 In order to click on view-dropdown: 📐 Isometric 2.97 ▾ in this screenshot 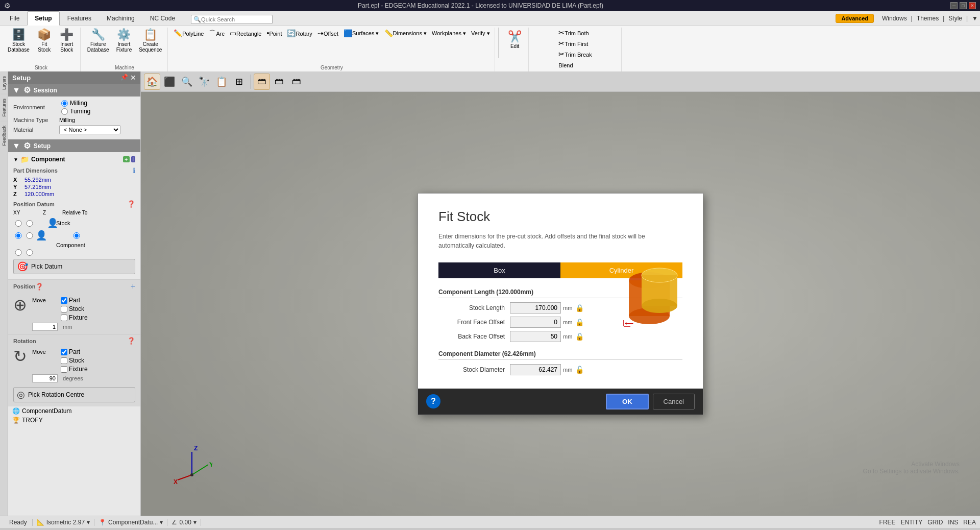, I will do `click(63, 522)`.